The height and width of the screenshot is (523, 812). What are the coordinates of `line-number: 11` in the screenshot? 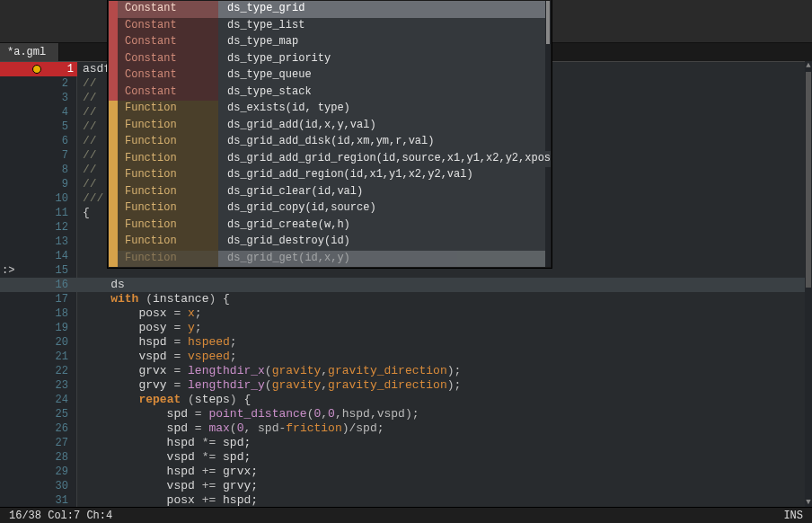 It's located at (36, 213).